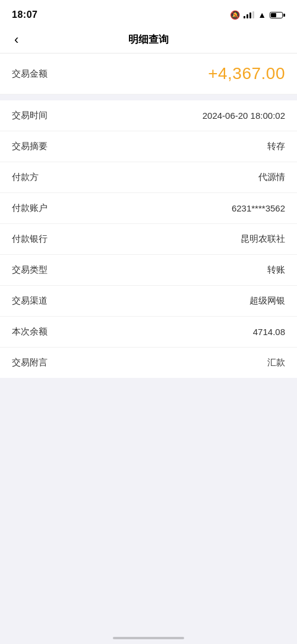 This screenshot has height=644, width=297. Describe the element at coordinates (276, 270) in the screenshot. I see `detail-value: 转账` at that location.